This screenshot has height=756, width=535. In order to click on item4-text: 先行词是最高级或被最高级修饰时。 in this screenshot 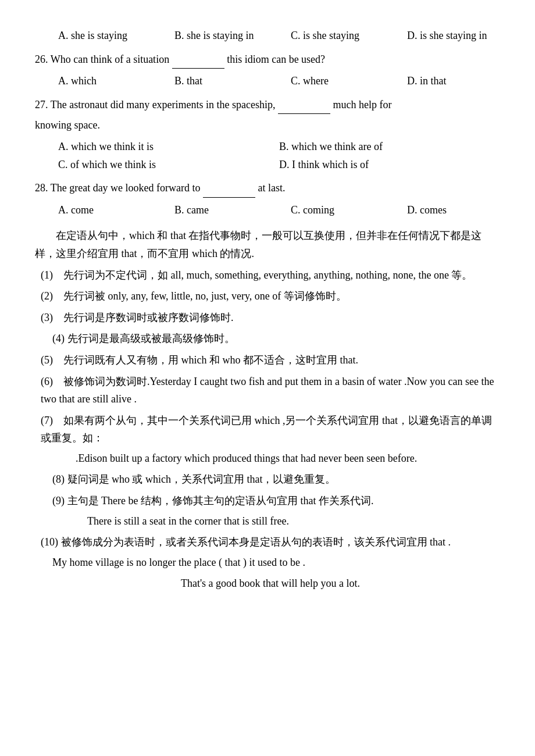, I will do `click(151, 338)`.